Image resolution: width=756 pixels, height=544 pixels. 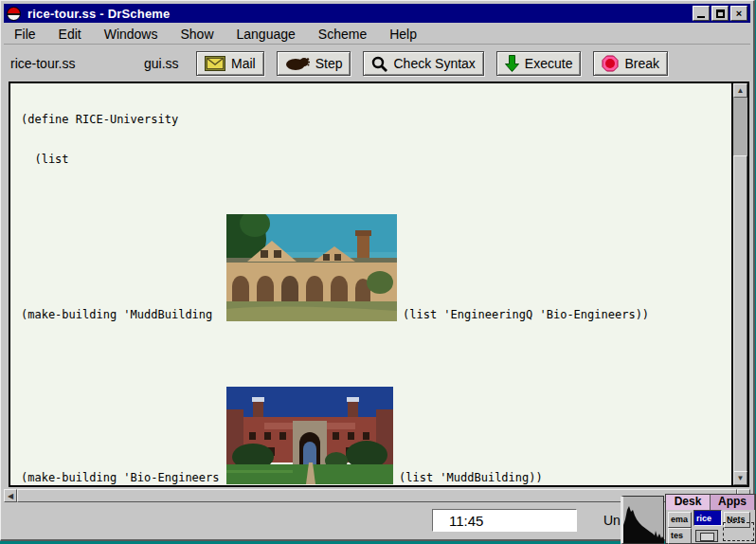 I want to click on scroll-up-arrow-icon: ▲, so click(x=741, y=91).